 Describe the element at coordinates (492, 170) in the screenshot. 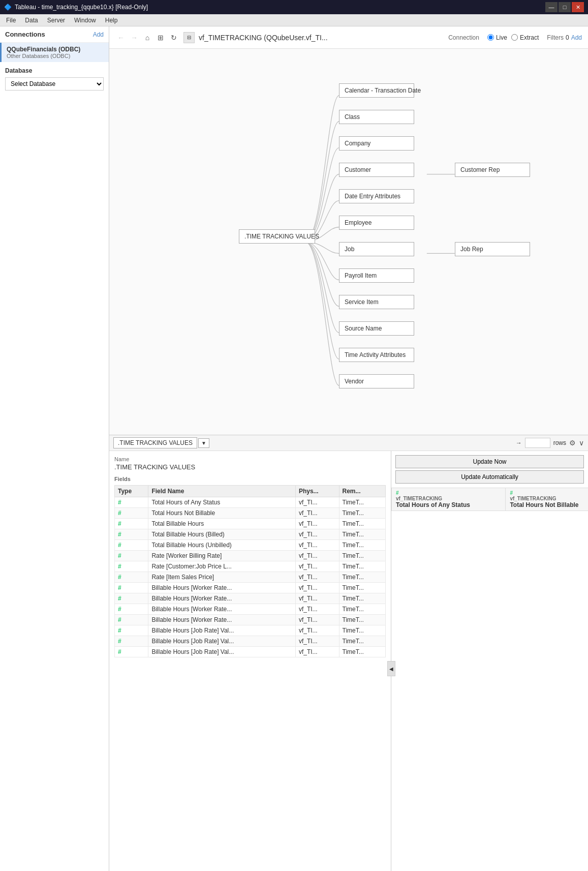

I see `table-box-customerrep: Customer Rep` at that location.